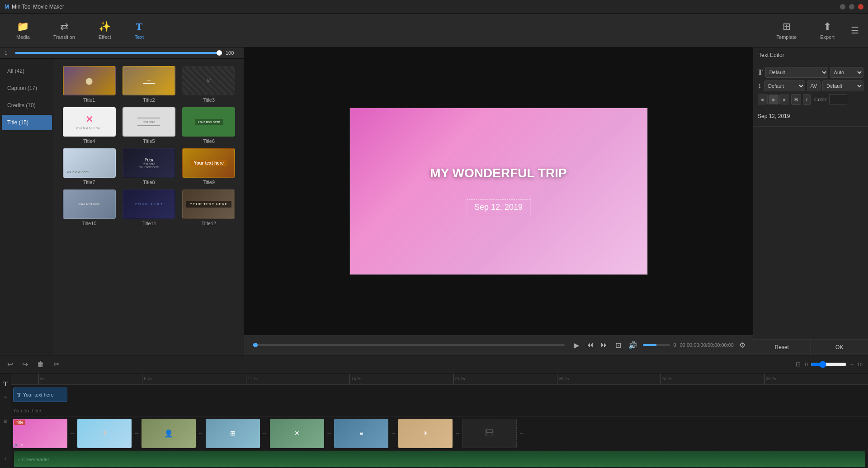 Image resolution: width=868 pixels, height=468 pixels. Describe the element at coordinates (5, 421) in the screenshot. I see `timeline-track-icons: T + ⊞ ♪` at that location.